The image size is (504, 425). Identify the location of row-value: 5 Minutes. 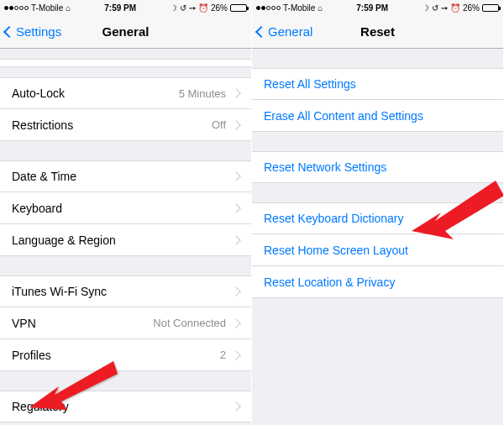
(202, 94).